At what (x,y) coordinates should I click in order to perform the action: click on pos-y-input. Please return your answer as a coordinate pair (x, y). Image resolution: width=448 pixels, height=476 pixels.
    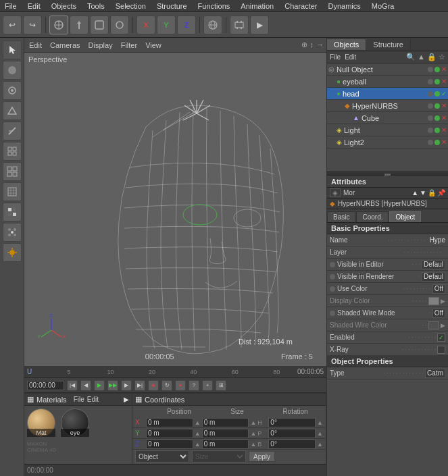
    Looking at the image, I should click on (170, 433).